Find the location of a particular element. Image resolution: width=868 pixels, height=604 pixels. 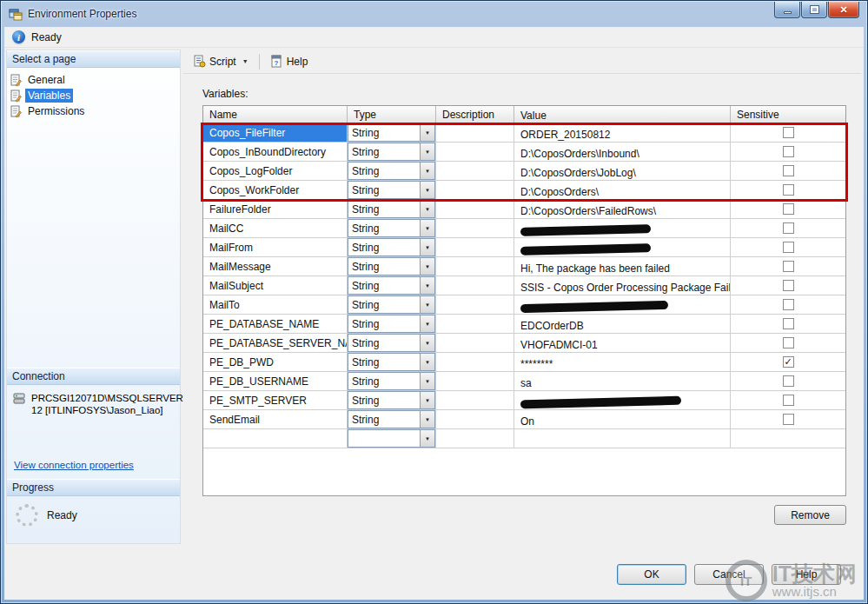

var-name-cell: PE_DB_USERNAME is located at coordinates (275, 382).